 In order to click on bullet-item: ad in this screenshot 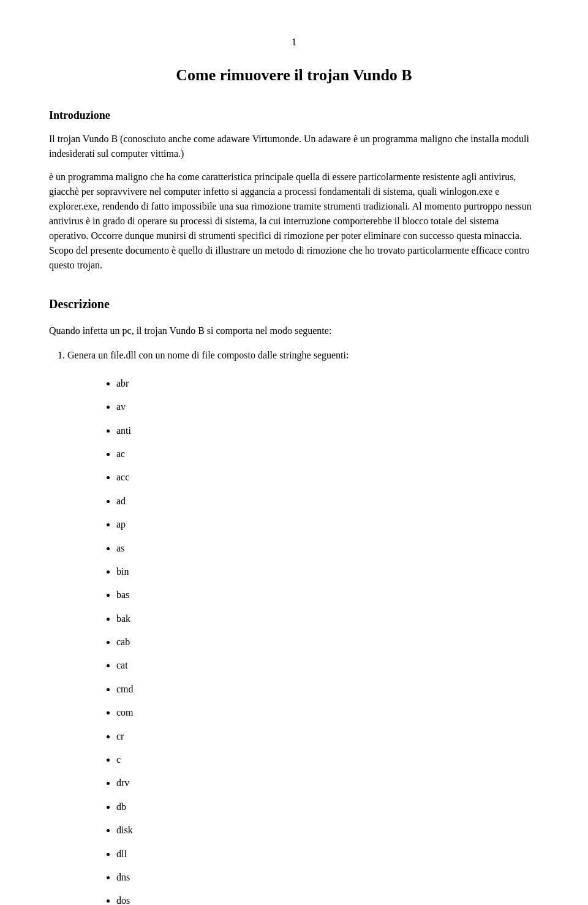, I will do `click(328, 501)`.